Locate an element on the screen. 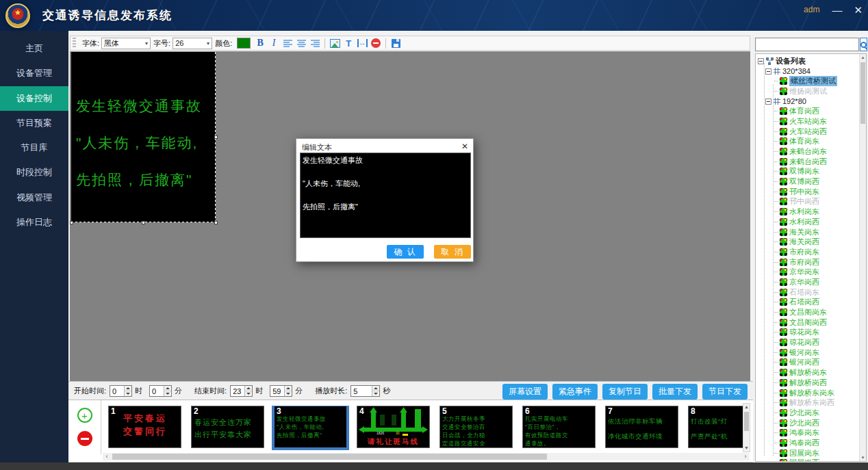 This screenshot has width=868, height=470. tree-device-row: 国展岗西 is located at coordinates (810, 460).